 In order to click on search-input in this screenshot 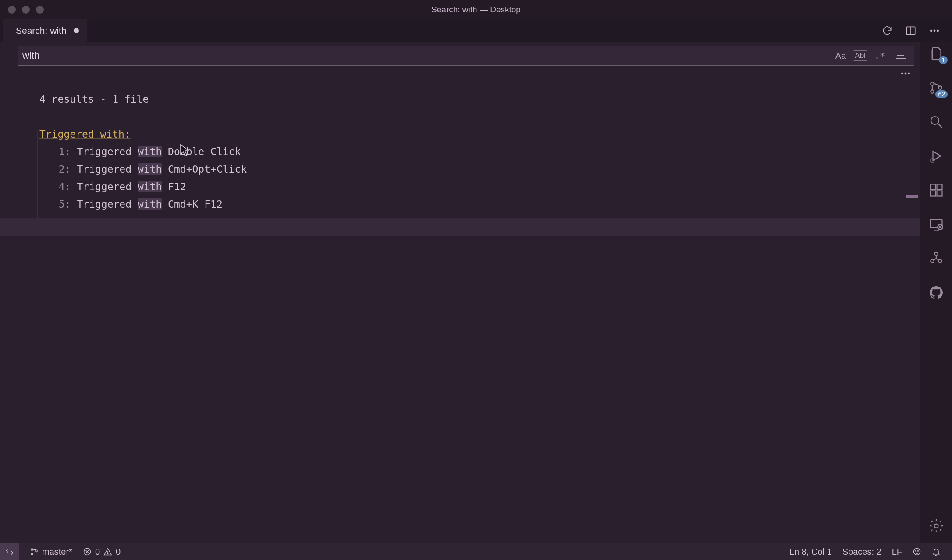, I will do `click(427, 56)`.